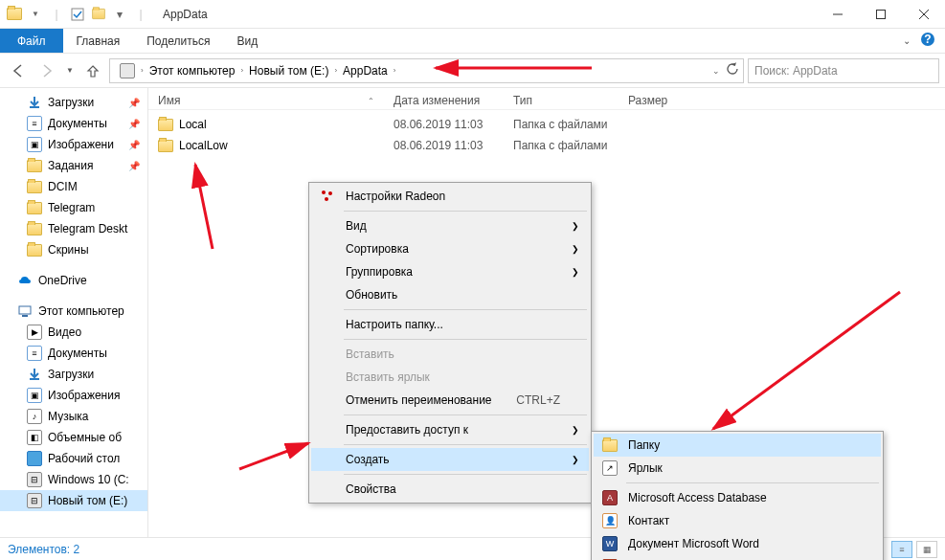  Describe the element at coordinates (881, 14) in the screenshot. I see `maximize-button` at that location.